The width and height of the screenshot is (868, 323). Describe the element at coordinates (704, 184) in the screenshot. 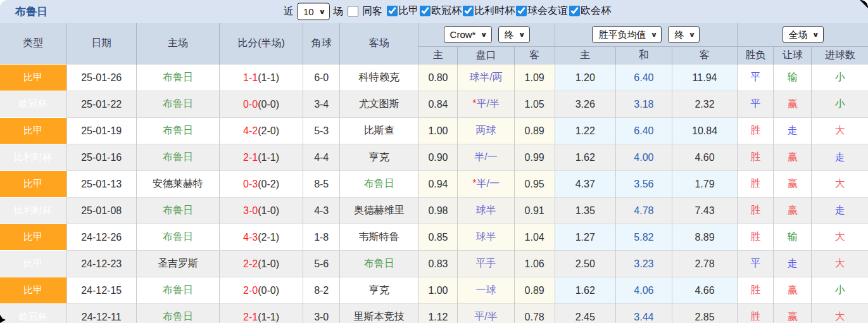

I see `avg-away-odds: 1.79` at that location.